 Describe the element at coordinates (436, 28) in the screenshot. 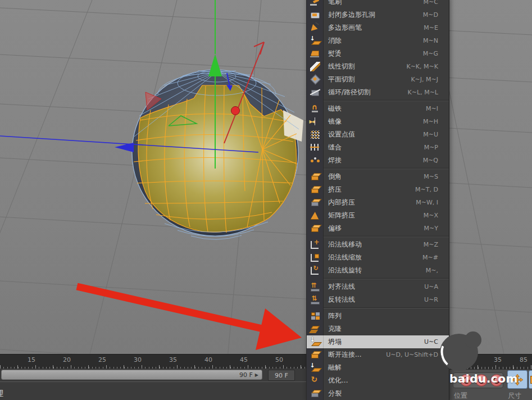

I see `menu-item-shortcut: M~E` at that location.